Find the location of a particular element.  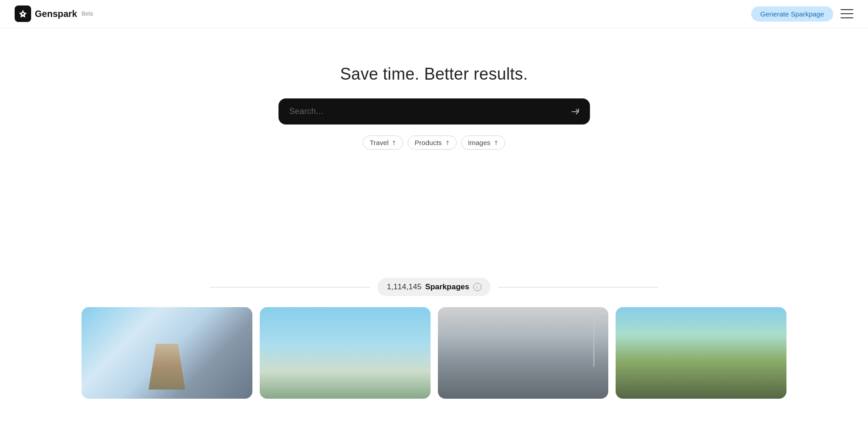

stats-line-left is located at coordinates (290, 287).